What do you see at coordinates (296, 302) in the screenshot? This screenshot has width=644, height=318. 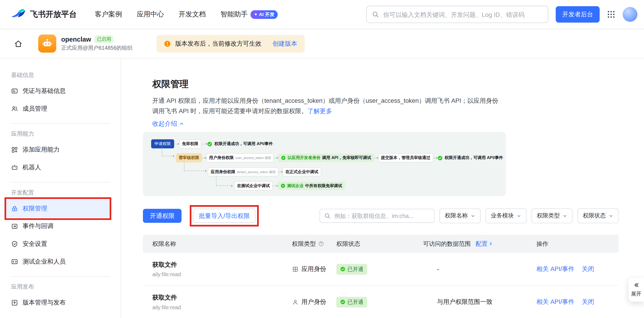 I see `user-identity-icon` at bounding box center [296, 302].